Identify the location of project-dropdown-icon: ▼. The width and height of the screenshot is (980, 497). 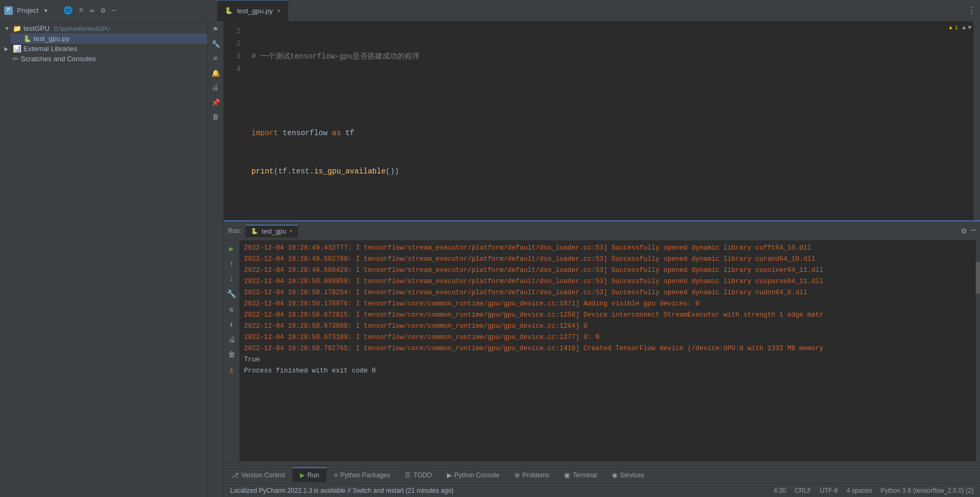
(46, 11).